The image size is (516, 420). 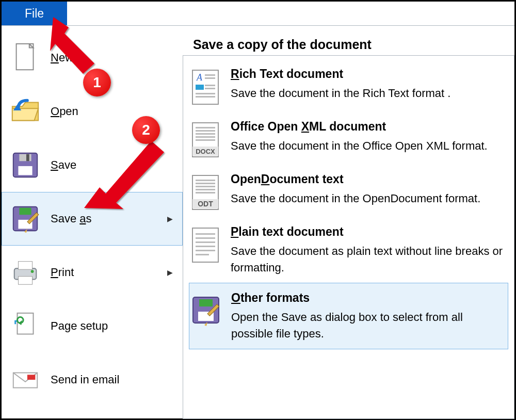 I want to click on annotation-badge-2: 2, so click(x=146, y=130).